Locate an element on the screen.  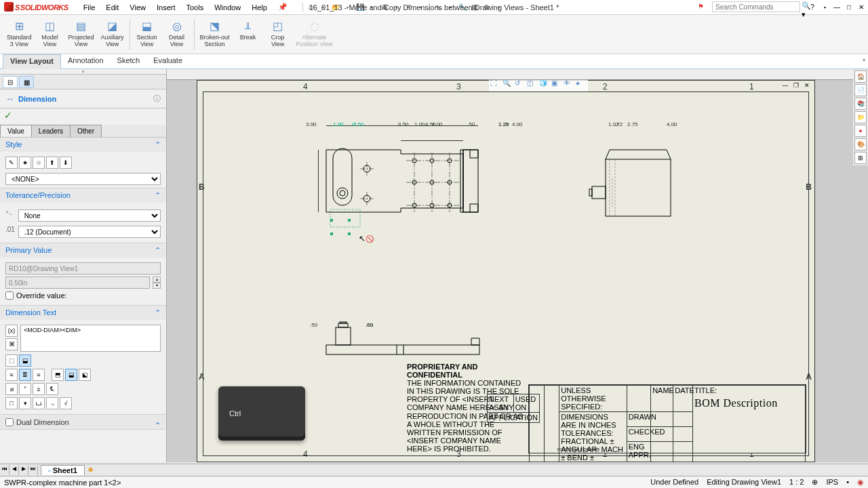
close-icon: ✕ is located at coordinates (861, 7).